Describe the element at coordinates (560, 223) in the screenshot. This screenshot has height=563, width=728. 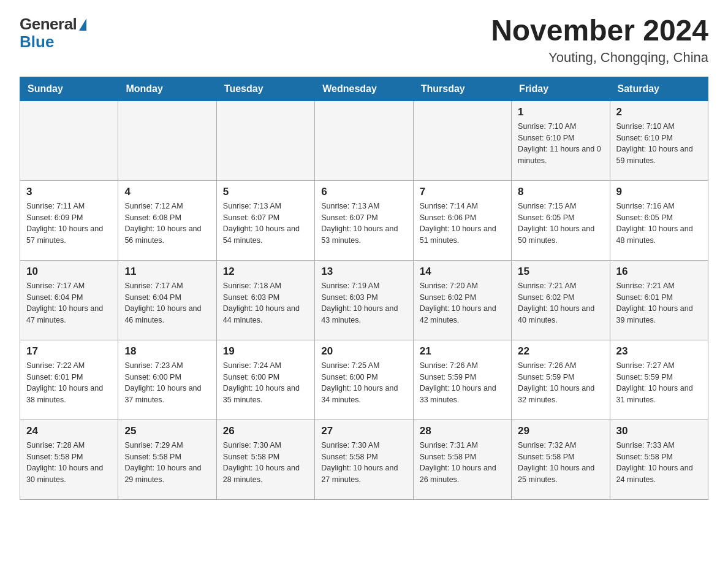
I see `day-info: Sunrise: 7:15 AMSunset: 6:05 PMDaylight:…` at that location.